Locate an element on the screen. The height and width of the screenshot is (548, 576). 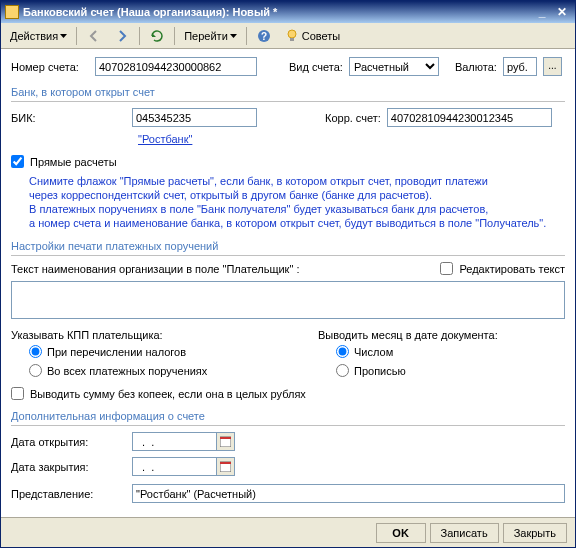
hint-text: Снимите флажок "Прямые расчеты", если ба… is located at coordinates (297, 202).